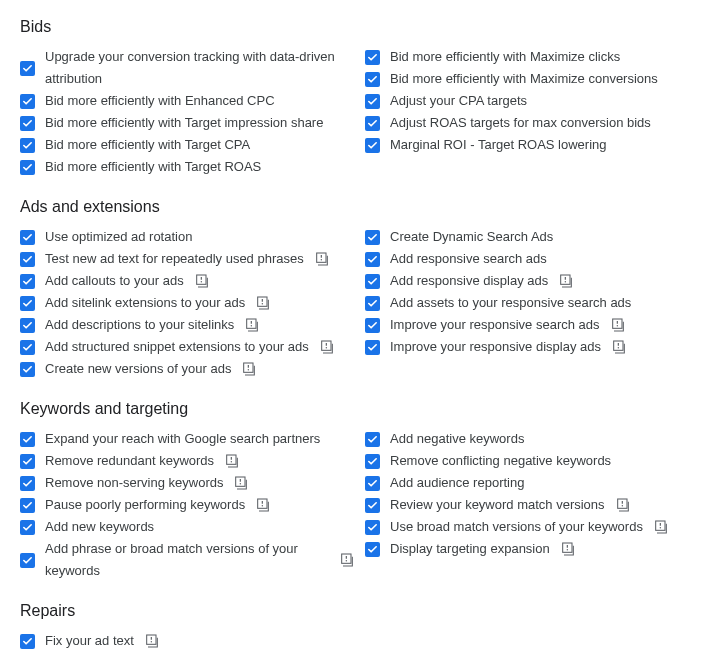  What do you see at coordinates (188, 369) in the screenshot?
I see `recommendation-row: Create new versions of your ads` at bounding box center [188, 369].